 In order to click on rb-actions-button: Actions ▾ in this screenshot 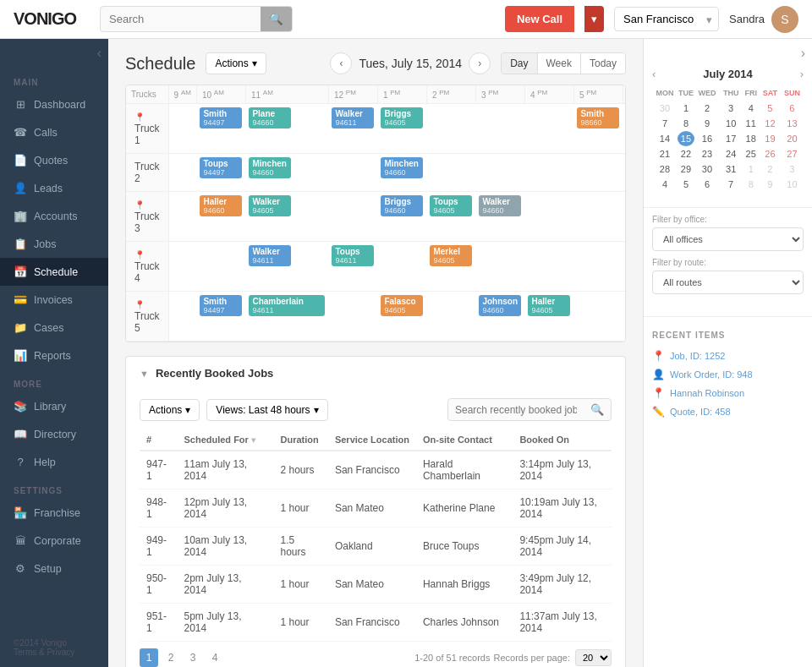, I will do `click(169, 410)`.